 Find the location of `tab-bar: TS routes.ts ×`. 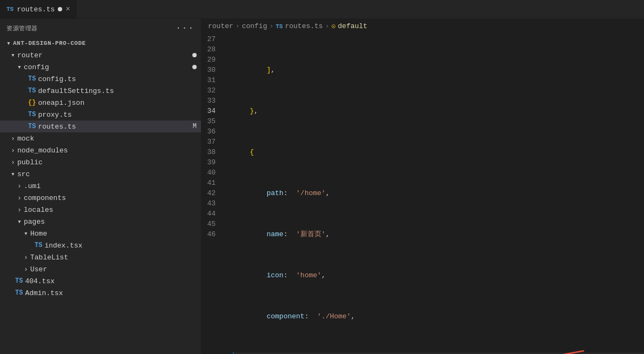

tab-bar: TS routes.ts × is located at coordinates (322, 10).